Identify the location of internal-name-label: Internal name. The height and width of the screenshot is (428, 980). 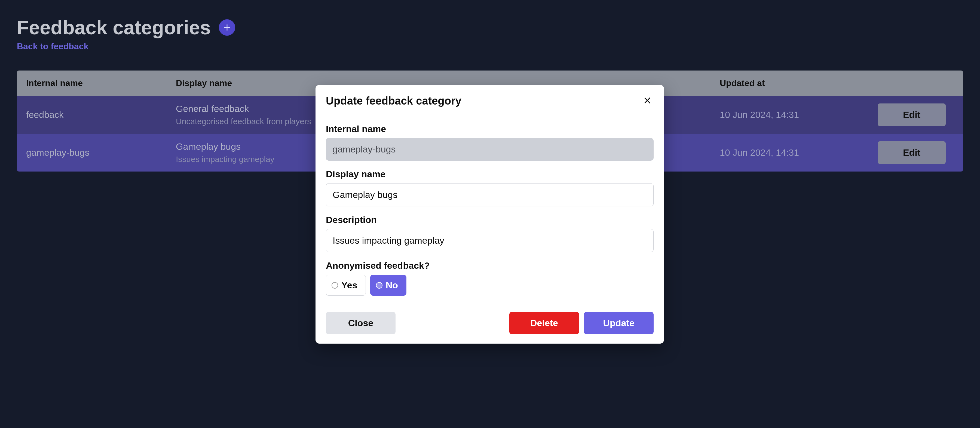
(490, 129).